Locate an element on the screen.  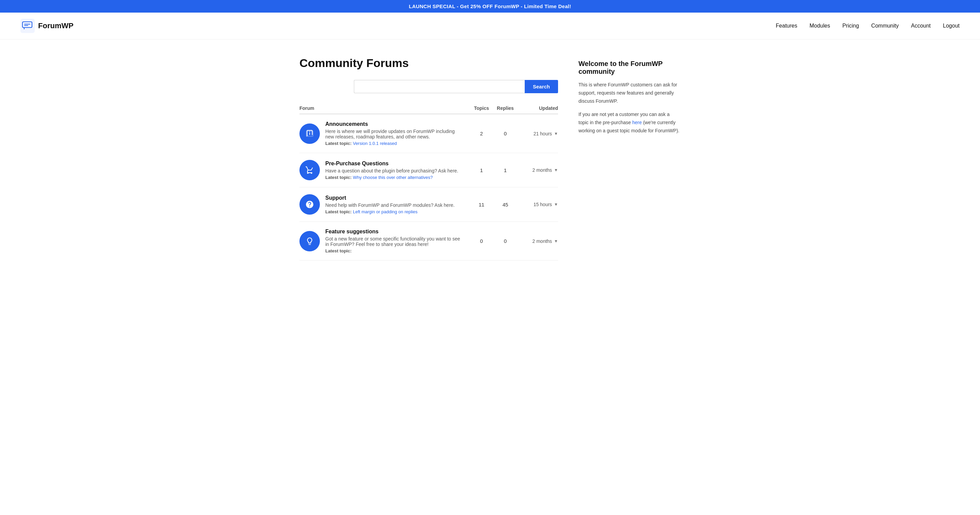
forum-name: Feature suggestions is located at coordinates (395, 232).